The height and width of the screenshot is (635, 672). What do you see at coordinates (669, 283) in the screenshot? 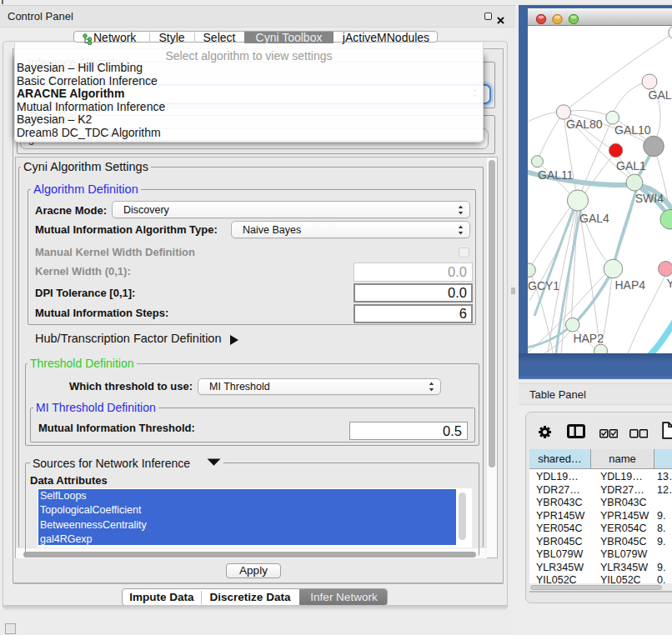
I see `svg-text: Y` at bounding box center [669, 283].